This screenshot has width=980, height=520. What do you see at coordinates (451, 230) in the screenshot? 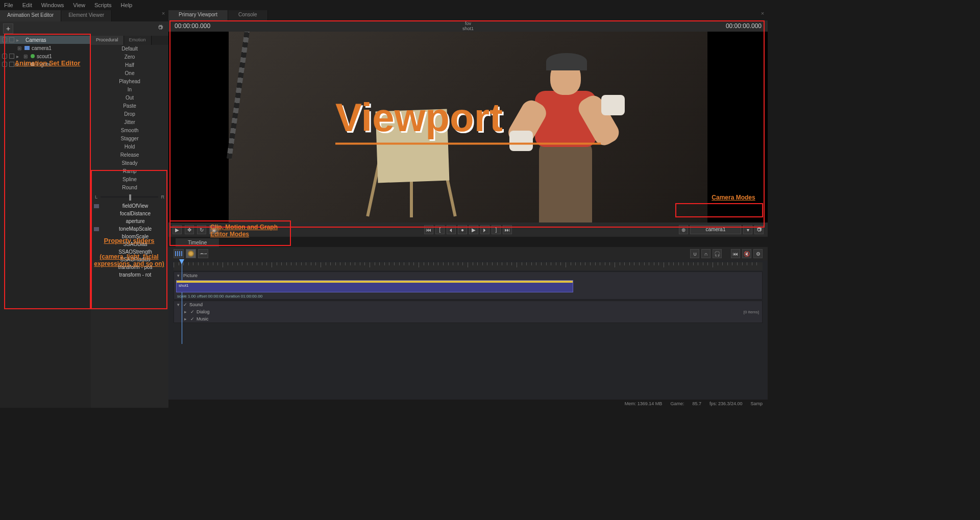
I see `prev-frame-button: ⏴` at bounding box center [451, 230].